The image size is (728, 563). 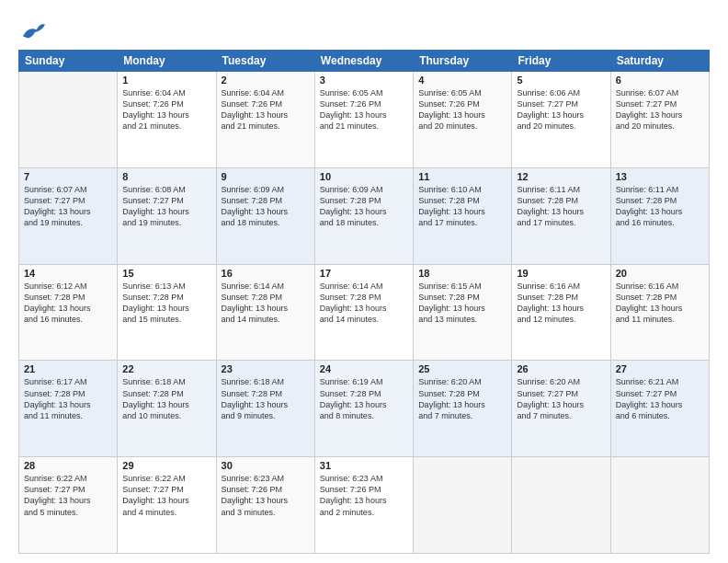 What do you see at coordinates (463, 215) in the screenshot?
I see `calendar-cell: 11Sunrise: 6:10 AM Sunset: 7:28 PM Dayli…` at bounding box center [463, 215].